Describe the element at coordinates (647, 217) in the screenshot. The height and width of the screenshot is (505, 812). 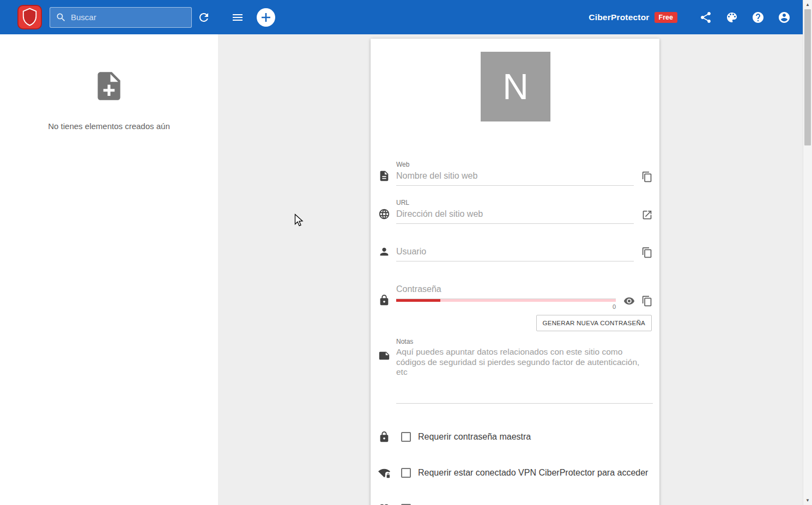
I see `url-actions` at that location.